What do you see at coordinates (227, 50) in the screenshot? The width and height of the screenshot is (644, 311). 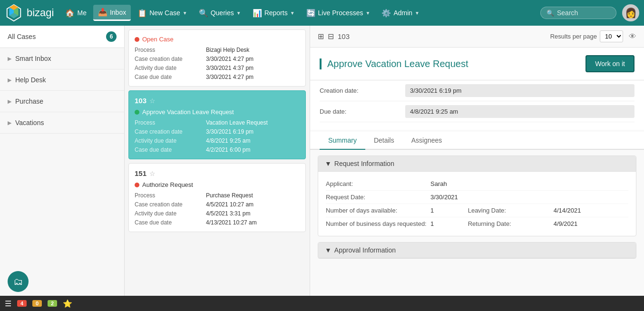 I see `open-case-process-value: Bizagi Help Desk` at bounding box center [227, 50].